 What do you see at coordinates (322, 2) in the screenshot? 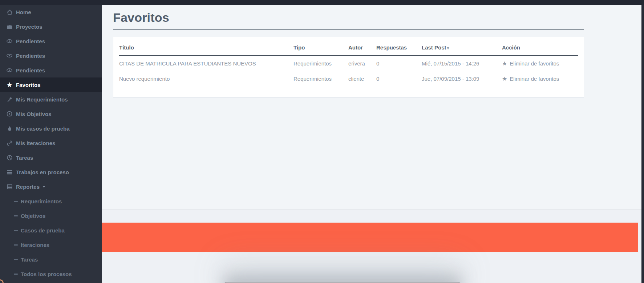
I see `top-bar` at bounding box center [322, 2].